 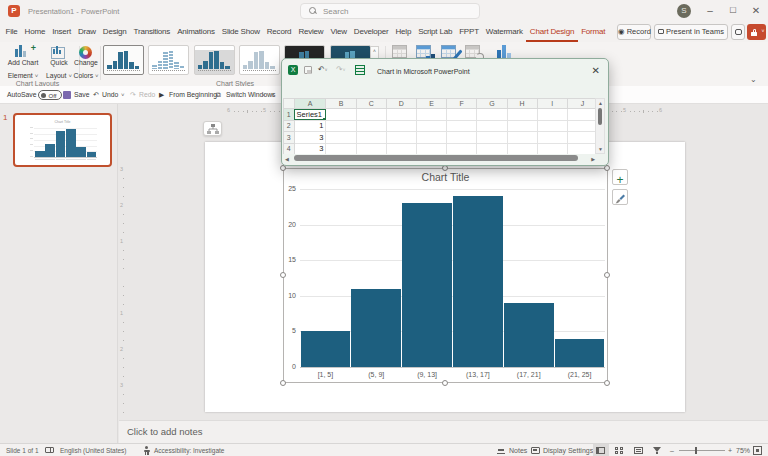 What do you see at coordinates (310, 148) in the screenshot?
I see `cell-A4: 3` at bounding box center [310, 148].